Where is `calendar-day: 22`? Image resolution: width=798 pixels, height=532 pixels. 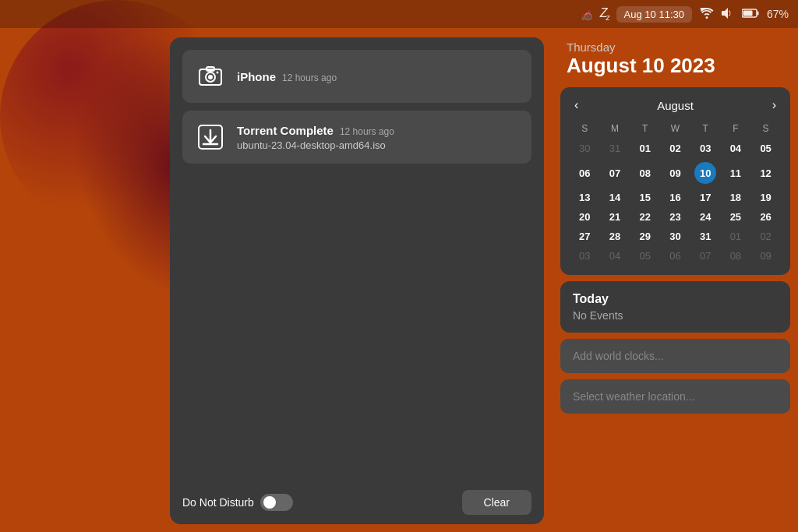
calendar-day: 22 is located at coordinates (645, 217).